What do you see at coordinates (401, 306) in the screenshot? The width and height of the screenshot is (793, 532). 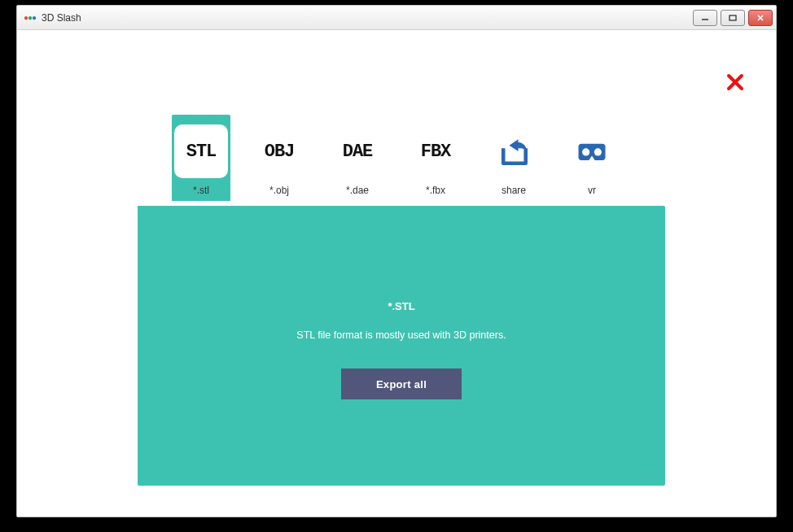 I see `panel-title: *.STL` at bounding box center [401, 306].